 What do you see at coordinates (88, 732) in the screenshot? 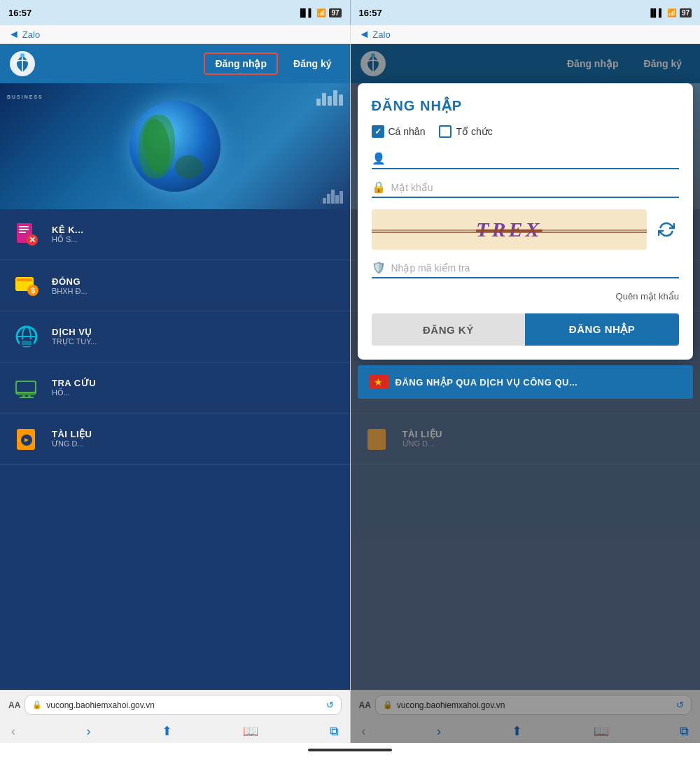
I see `forward-nav-left: ›` at bounding box center [88, 732].